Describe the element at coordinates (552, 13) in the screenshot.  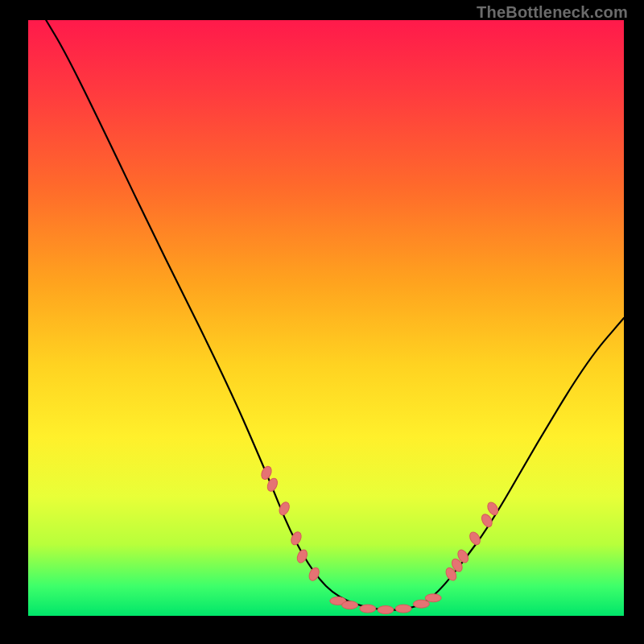
I see `watermark-text: TheBottleneck.com` at that location.